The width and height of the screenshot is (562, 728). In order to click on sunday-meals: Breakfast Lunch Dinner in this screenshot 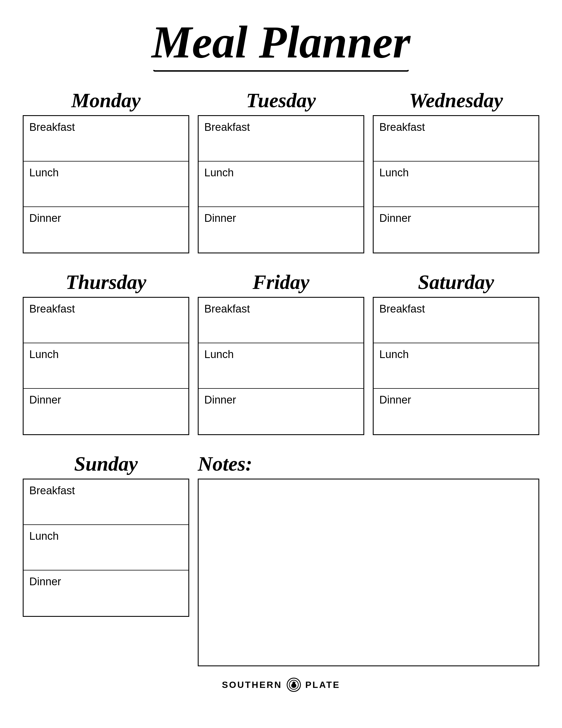, I will do `click(106, 548)`.